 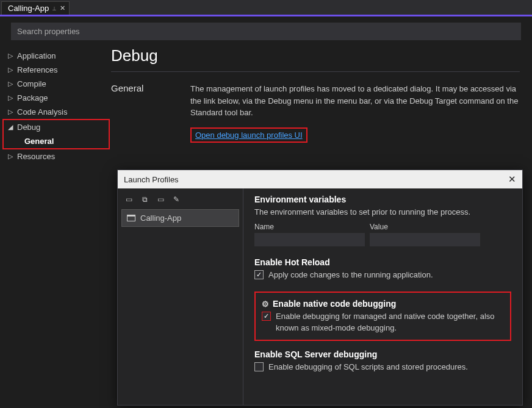 I want to click on nav-sub-label: General, so click(x=39, y=141).